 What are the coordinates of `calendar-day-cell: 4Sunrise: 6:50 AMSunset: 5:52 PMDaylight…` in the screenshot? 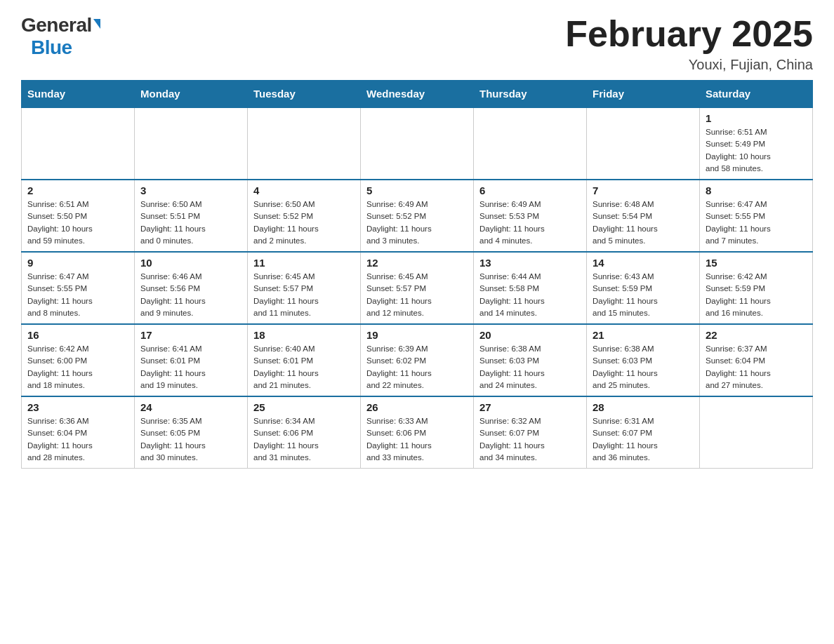 It's located at (305, 216).